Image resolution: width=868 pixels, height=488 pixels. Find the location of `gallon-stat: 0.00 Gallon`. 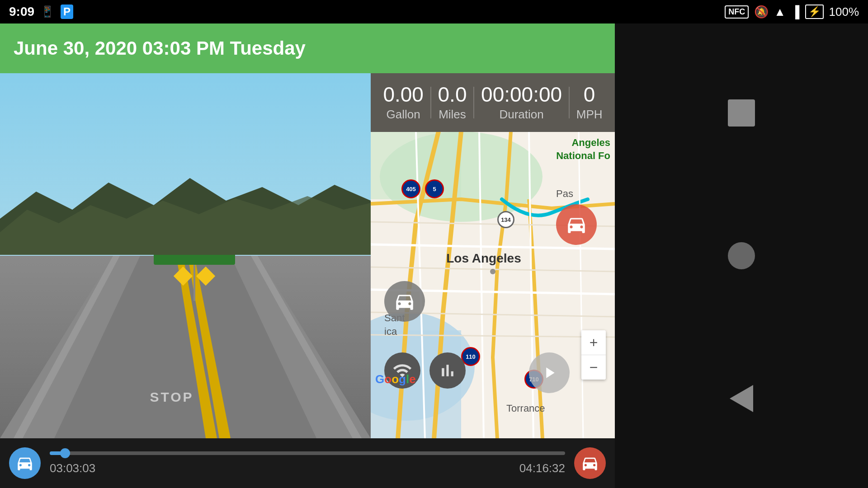

gallon-stat: 0.00 Gallon is located at coordinates (403, 103).